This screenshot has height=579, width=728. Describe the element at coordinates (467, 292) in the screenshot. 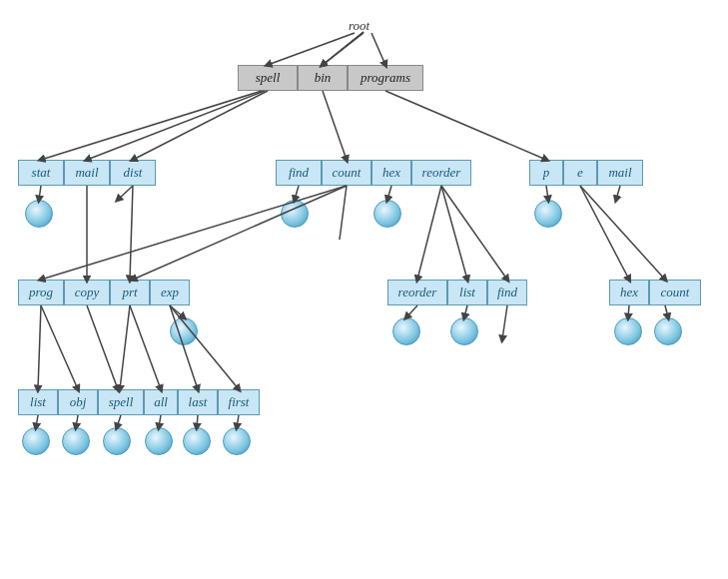

I see `node-list-l3: list` at that location.